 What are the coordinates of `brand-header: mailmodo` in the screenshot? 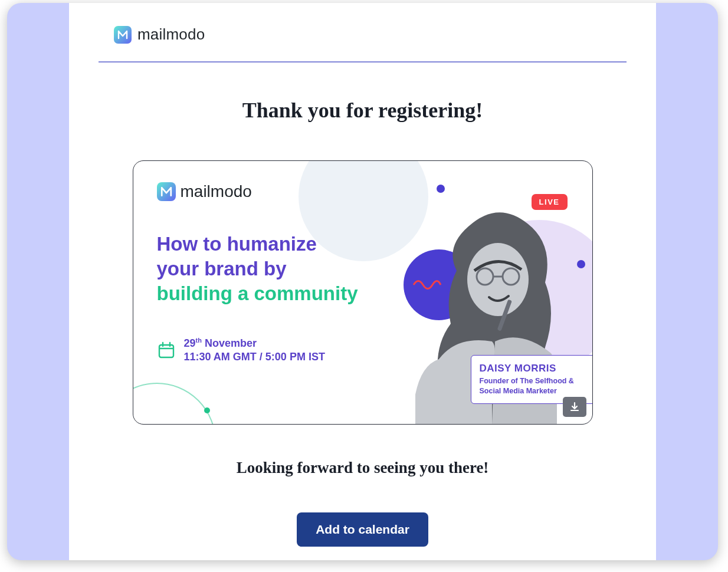 It's located at (370, 34).